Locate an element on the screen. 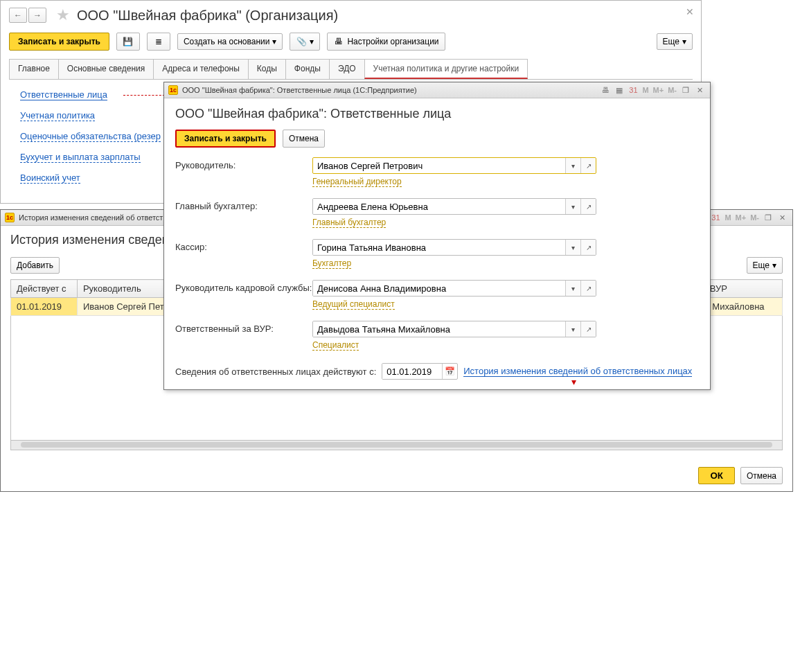  hr-head-lookup: ▾ ↗ is located at coordinates (454, 288).